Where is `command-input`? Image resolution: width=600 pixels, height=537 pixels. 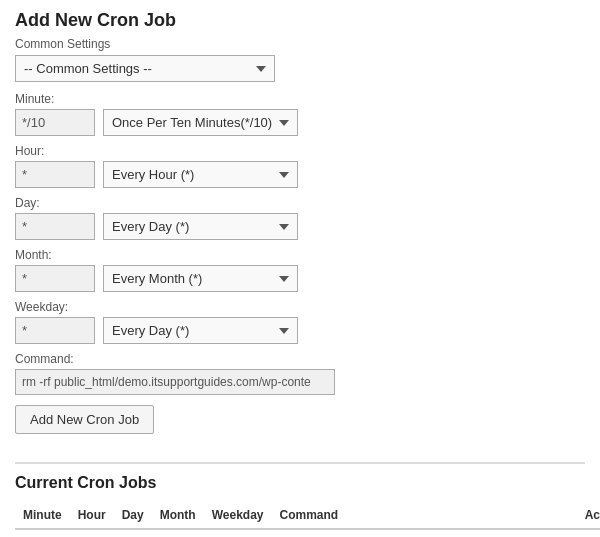 command-input is located at coordinates (175, 382).